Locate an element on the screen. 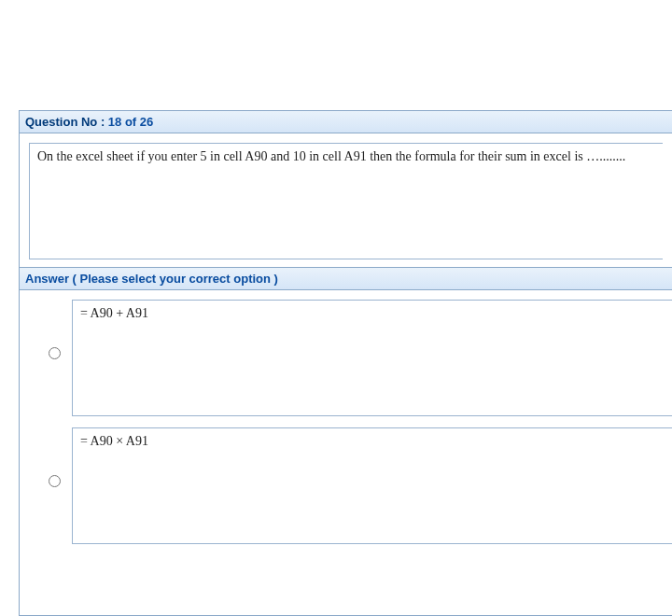 This screenshot has width=672, height=616. question-header: Question No : 18 of 26 is located at coordinates (345, 122).